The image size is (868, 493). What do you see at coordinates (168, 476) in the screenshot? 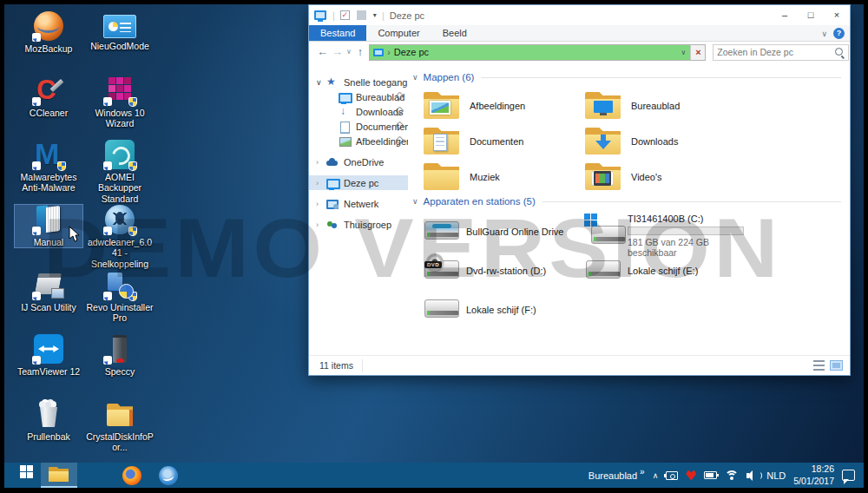
I see `taskbar-thunderbird-button` at bounding box center [168, 476].